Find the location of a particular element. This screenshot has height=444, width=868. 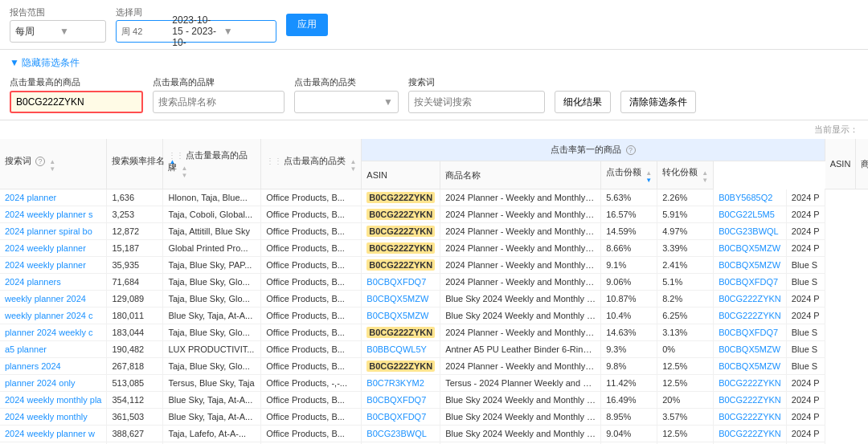

search-term-link: weekly planner 2024 c is located at coordinates (48, 316).